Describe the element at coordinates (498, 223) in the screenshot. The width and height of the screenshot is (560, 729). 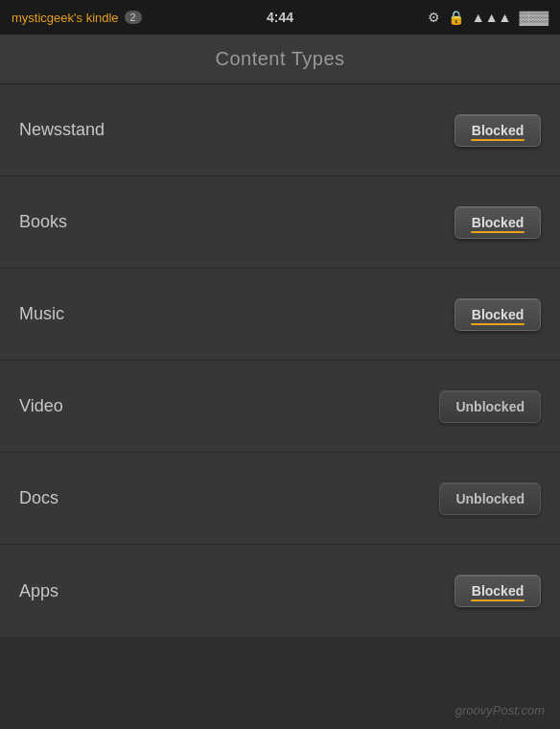
I see `toggle-button-books: Blocked` at that location.